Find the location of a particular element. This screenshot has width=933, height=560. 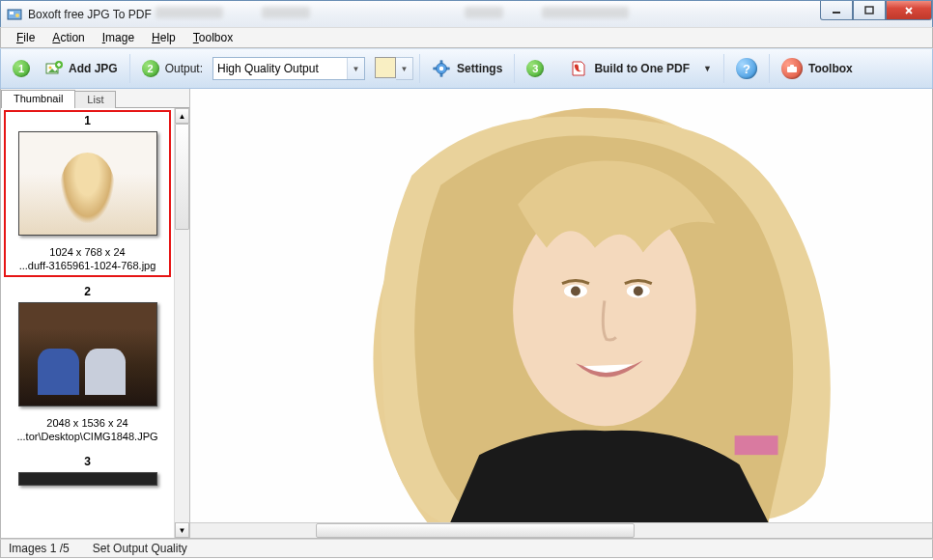

toolbox-label: Toolbox is located at coordinates (831, 69).